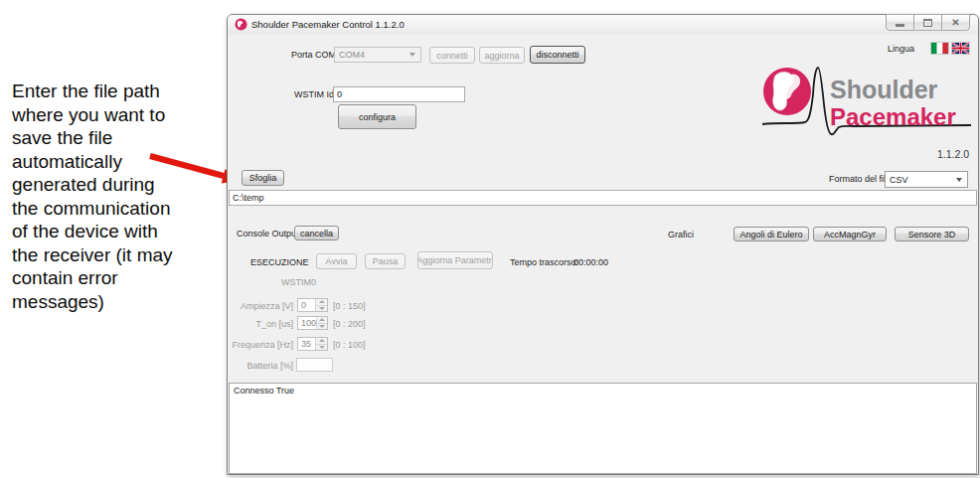 This screenshot has height=478, width=980. Describe the element at coordinates (400, 94) in the screenshot. I see `wstim-id-input` at that location.